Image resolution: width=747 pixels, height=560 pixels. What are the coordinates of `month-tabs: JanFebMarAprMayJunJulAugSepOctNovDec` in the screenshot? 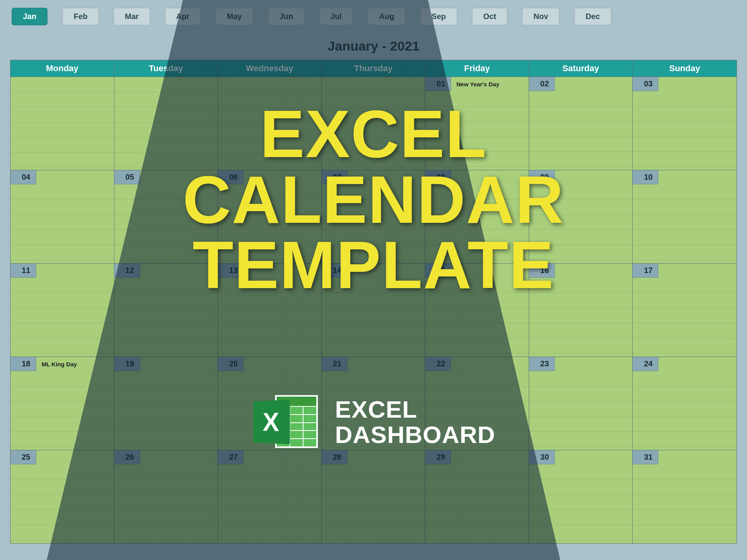 It's located at (374, 12).